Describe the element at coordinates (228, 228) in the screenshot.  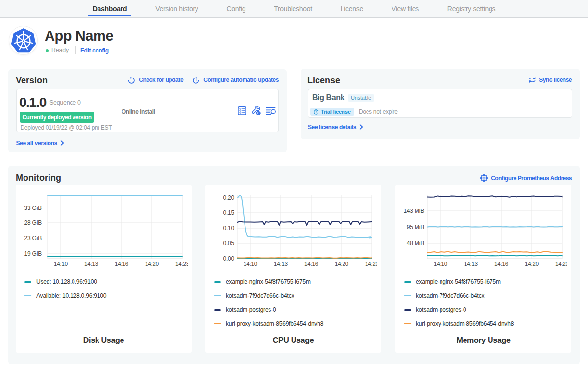
I see `svg-text: 0.10` at that location.